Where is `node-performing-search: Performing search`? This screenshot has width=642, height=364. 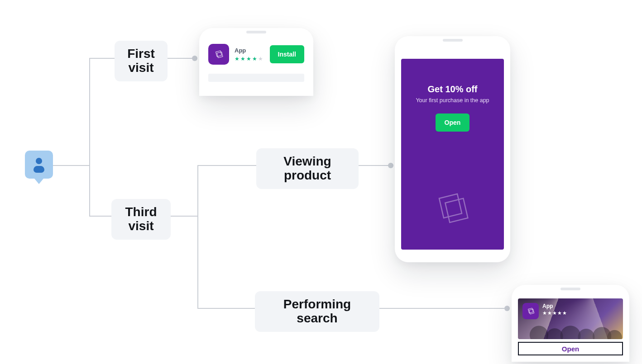
node-performing-search: Performing search is located at coordinates (317, 312).